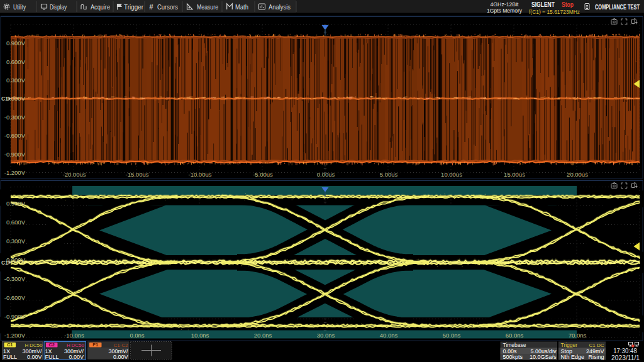 The height and width of the screenshot is (362, 644). I want to click on svg-text: 500kpts, so click(513, 357).